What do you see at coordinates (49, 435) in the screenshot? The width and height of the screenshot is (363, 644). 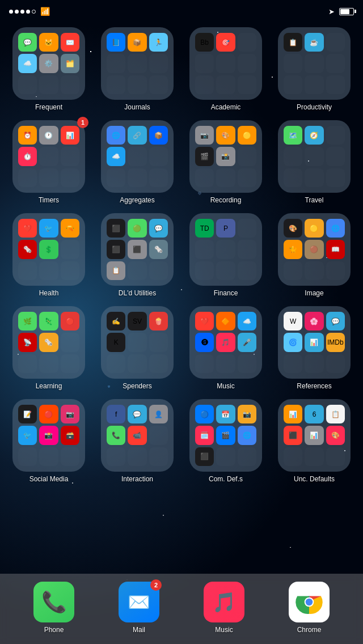 I see `folder-icon-social-media-4: 📸` at bounding box center [49, 435].